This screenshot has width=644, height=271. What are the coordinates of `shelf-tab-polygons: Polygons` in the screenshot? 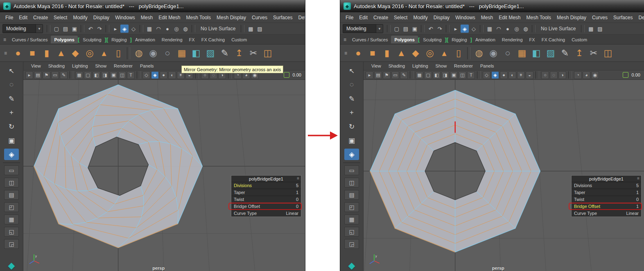 It's located at (64, 39).